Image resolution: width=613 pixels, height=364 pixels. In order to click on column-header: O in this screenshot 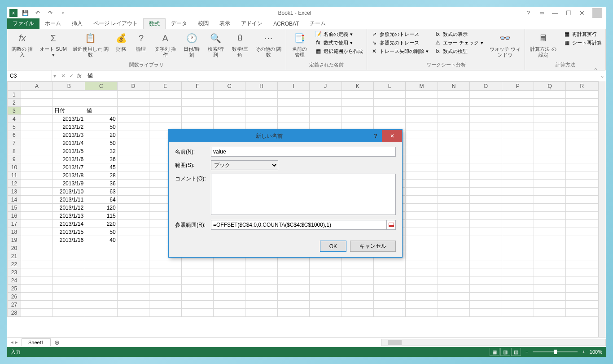, I will do `click(486, 86)`.